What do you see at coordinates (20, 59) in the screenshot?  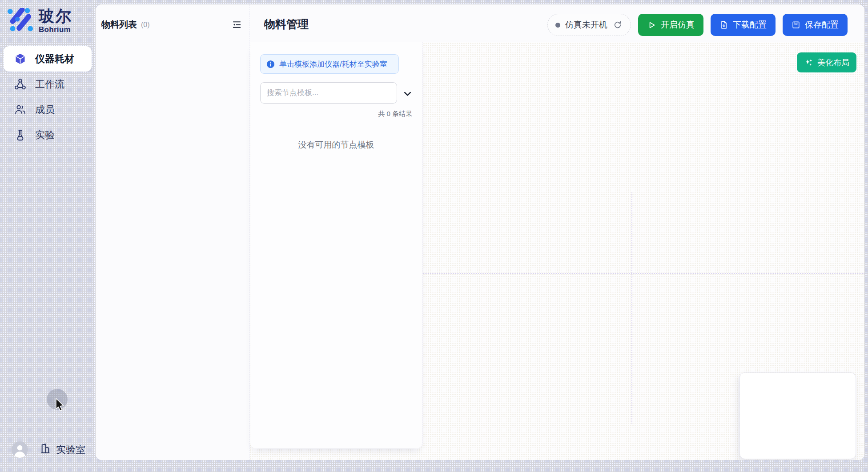 I see `cube-icon` at bounding box center [20, 59].